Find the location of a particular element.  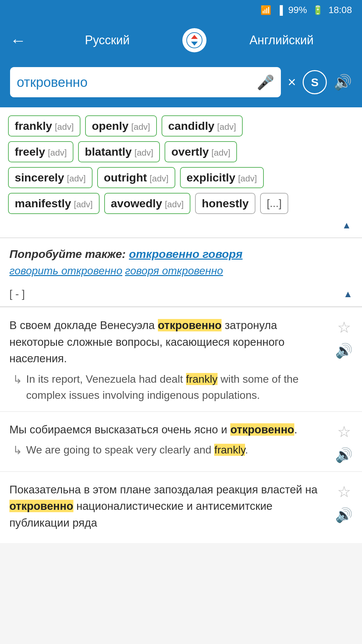

translation-chip-frankly: frankly [adv] is located at coordinates (44, 126).